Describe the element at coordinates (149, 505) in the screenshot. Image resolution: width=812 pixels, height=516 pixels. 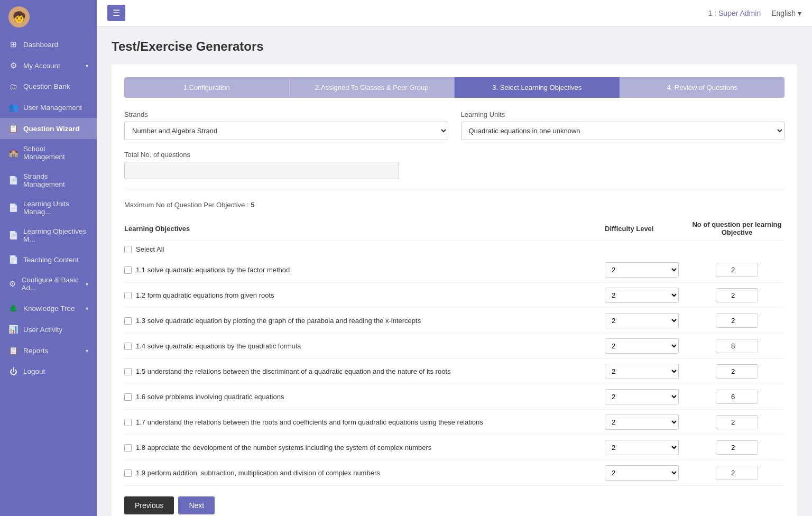
I see `previous-button: Previous` at that location.